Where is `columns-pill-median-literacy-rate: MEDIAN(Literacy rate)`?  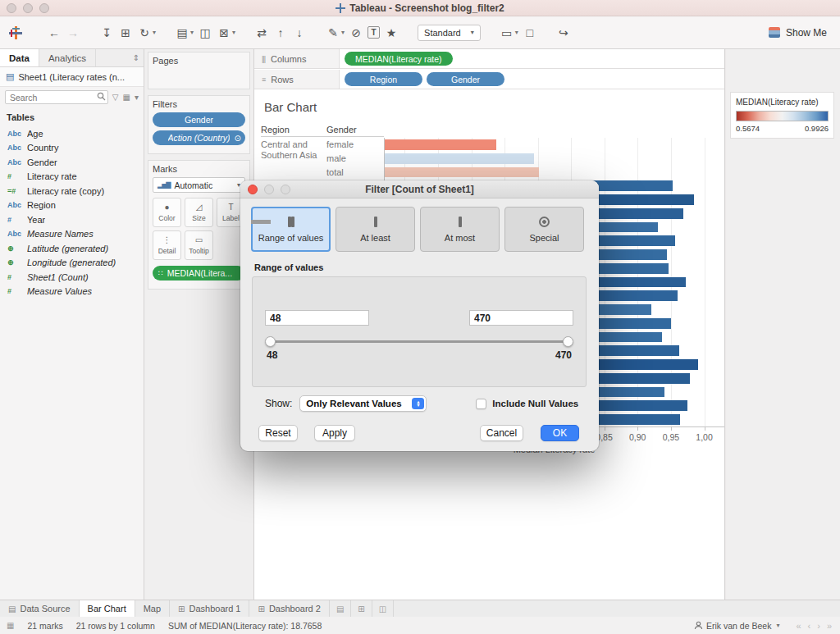
columns-pill-median-literacy-rate: MEDIAN(Literacy rate) is located at coordinates (399, 59).